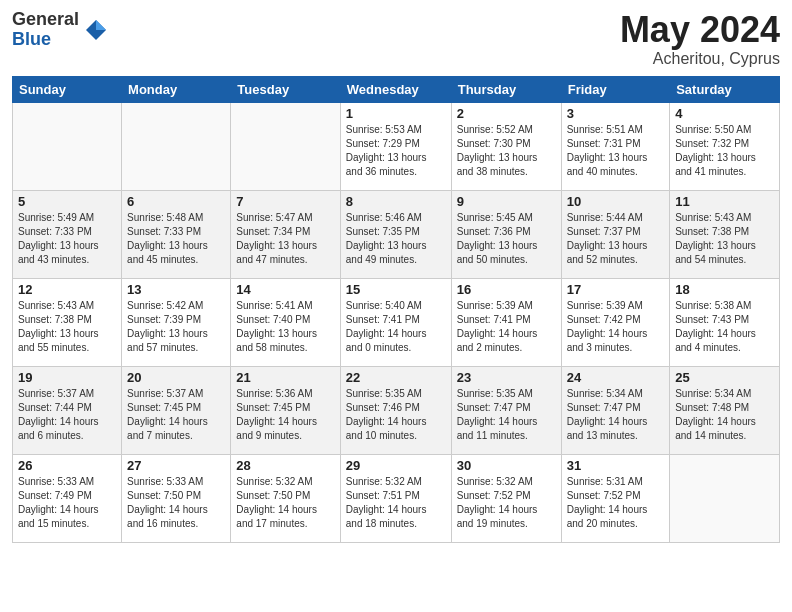 Image resolution: width=792 pixels, height=612 pixels. Describe the element at coordinates (176, 415) in the screenshot. I see `day-info: Sunrise: 5:37 AM Sunset: 7:45 PM Dayligh…` at that location.